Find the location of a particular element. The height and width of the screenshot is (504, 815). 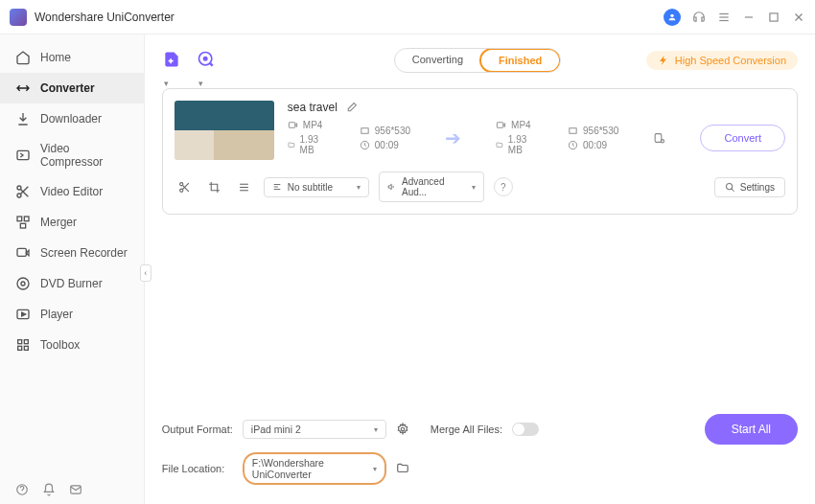

sidebar-item-home: Home is located at coordinates (72, 57).